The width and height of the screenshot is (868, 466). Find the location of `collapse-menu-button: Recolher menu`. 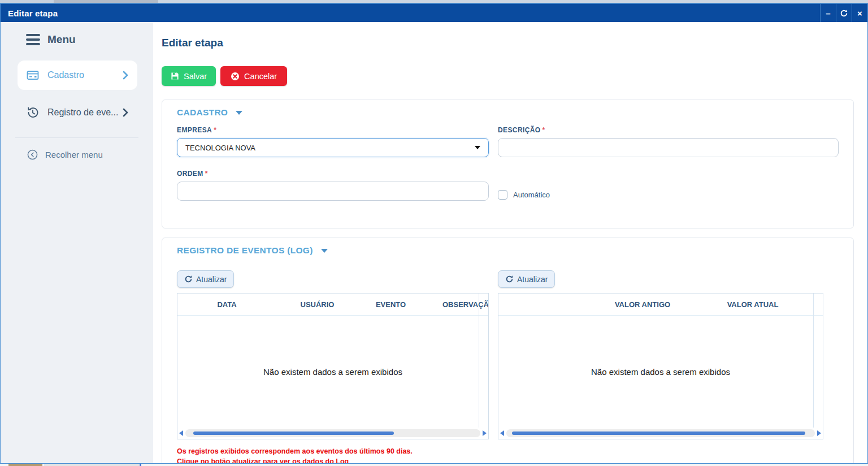

collapse-menu-button: Recolher menu is located at coordinates (77, 155).